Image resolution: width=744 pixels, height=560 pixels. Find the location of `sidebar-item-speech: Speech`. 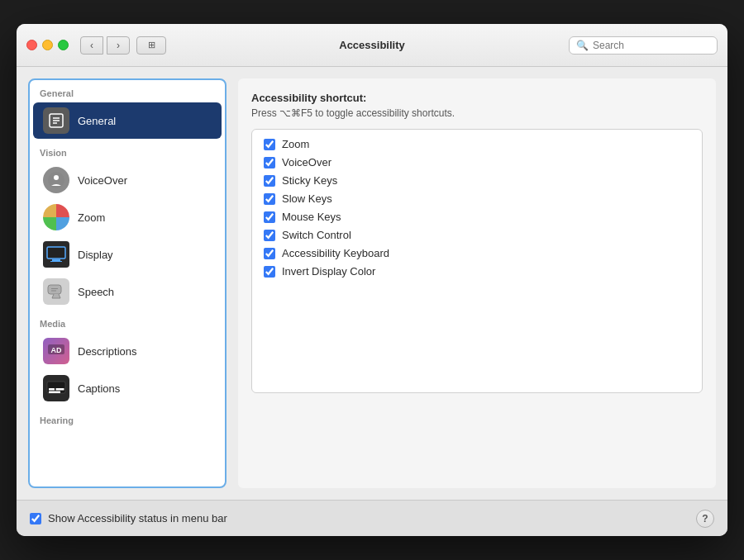

sidebar-item-speech: Speech is located at coordinates (127, 292).